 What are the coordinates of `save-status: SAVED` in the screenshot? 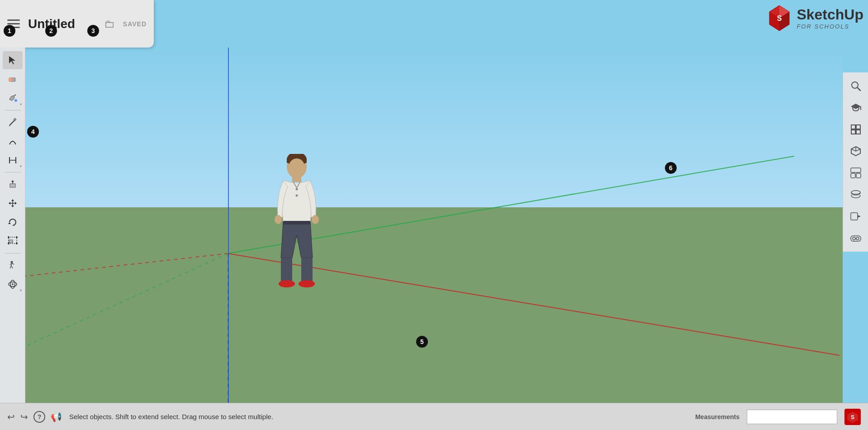 It's located at (135, 24).